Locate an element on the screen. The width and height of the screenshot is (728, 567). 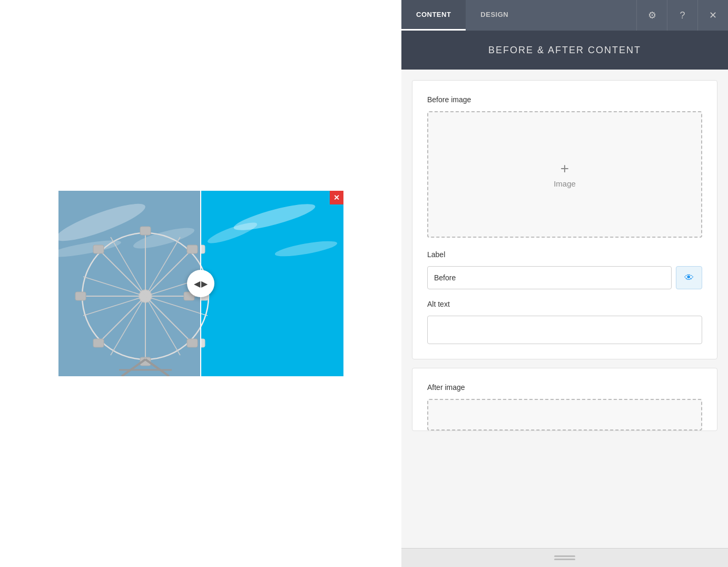
before-image-preview is located at coordinates (130, 284).